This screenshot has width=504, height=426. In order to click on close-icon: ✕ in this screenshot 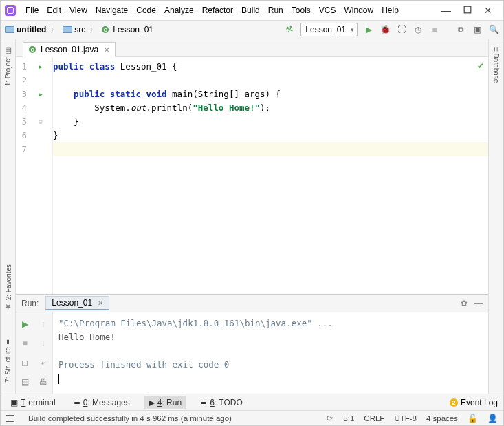, I will do `click(100, 303)`.